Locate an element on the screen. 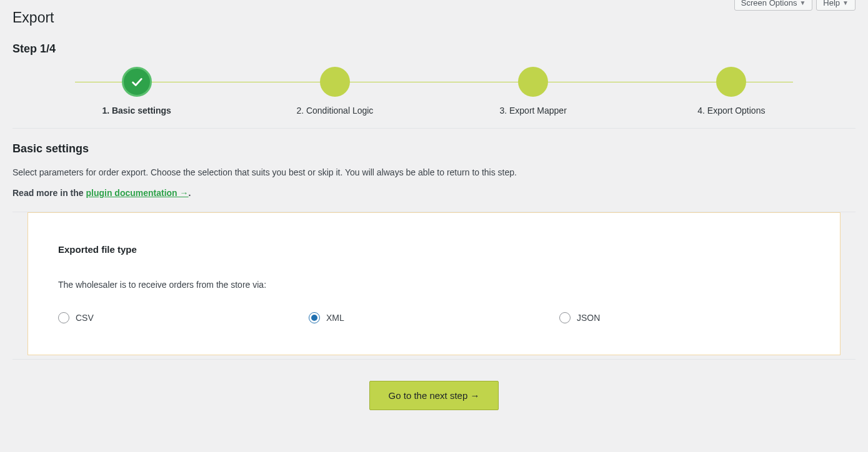  checkmark-icon is located at coordinates (137, 82).